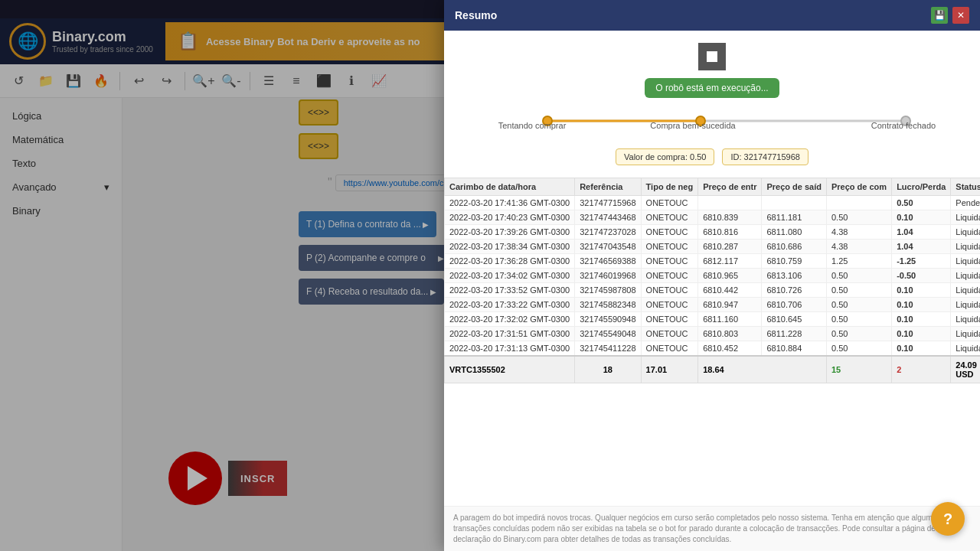  I want to click on col-purchase: Preço de com, so click(859, 187).